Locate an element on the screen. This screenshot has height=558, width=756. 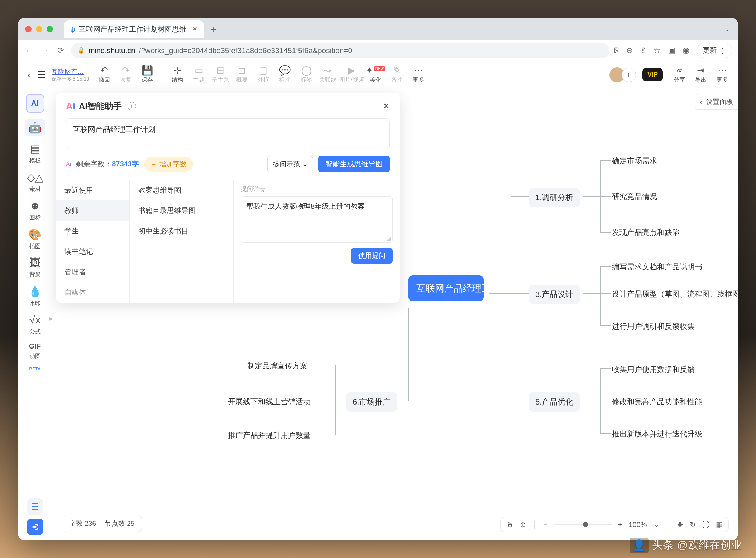
nav-back-icon: ← is located at coordinates (29, 51).